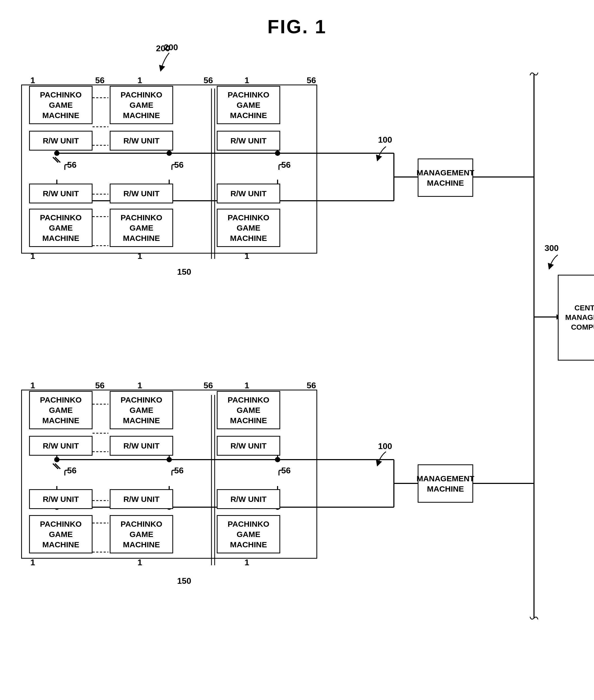 The image size is (594, 700). I want to click on ref-100-bot: 100, so click(385, 446).